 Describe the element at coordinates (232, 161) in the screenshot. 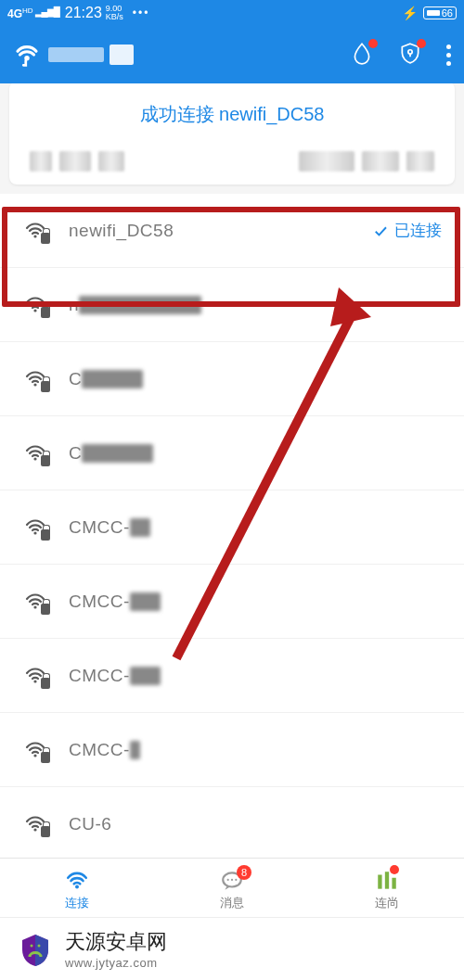

I see `card-detail-row` at that location.